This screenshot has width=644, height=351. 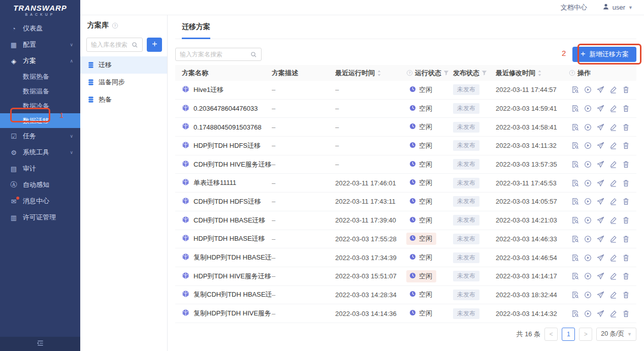 What do you see at coordinates (111, 45) in the screenshot?
I see `library-search-input` at bounding box center [111, 45].